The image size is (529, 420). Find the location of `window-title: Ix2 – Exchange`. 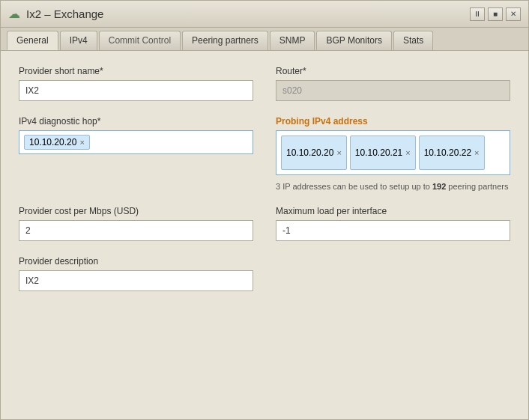

window-title: Ix2 – Exchange is located at coordinates (64, 13).